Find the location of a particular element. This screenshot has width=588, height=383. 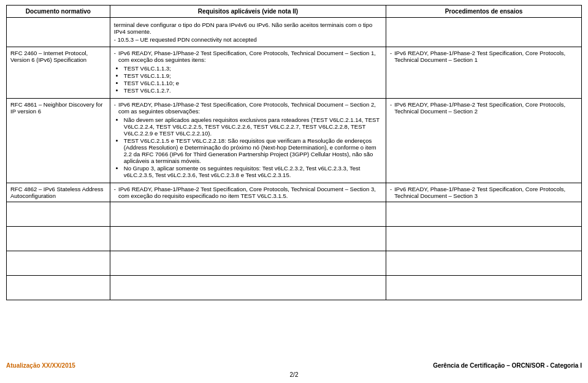

table-row-empty1 is located at coordinates (294, 214).